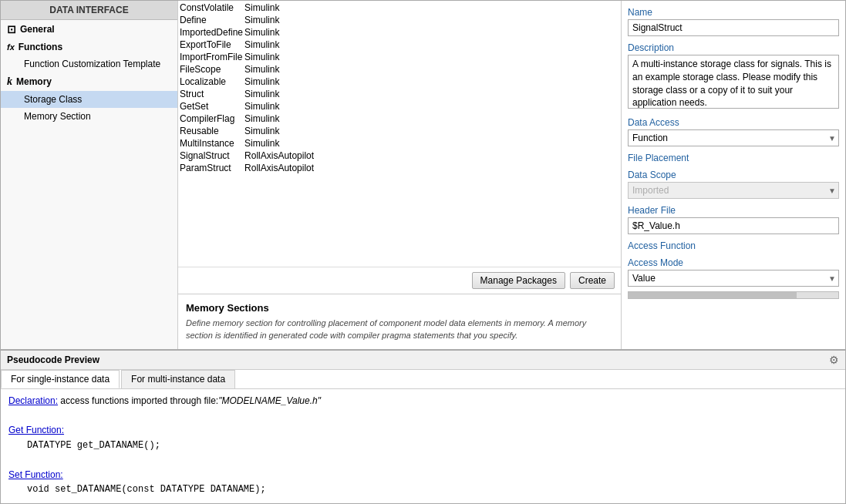 Image resolution: width=846 pixels, height=504 pixels. What do you see at coordinates (270, 401) in the screenshot?
I see `declaration-file: "MODELNAME_Value.h"` at bounding box center [270, 401].